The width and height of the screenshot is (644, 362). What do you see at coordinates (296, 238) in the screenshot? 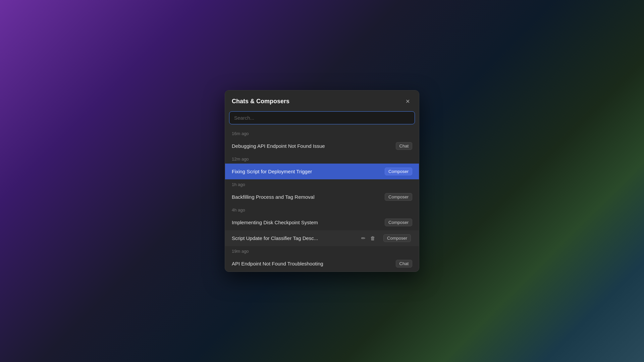
I see `item-title: Script Update for Classifier Tag Desc...` at bounding box center [296, 238].